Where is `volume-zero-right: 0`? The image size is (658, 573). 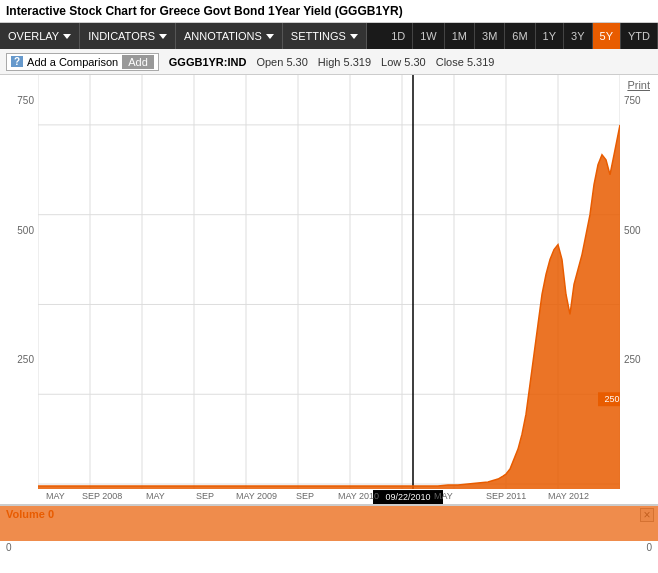 volume-zero-right: 0 is located at coordinates (649, 548).